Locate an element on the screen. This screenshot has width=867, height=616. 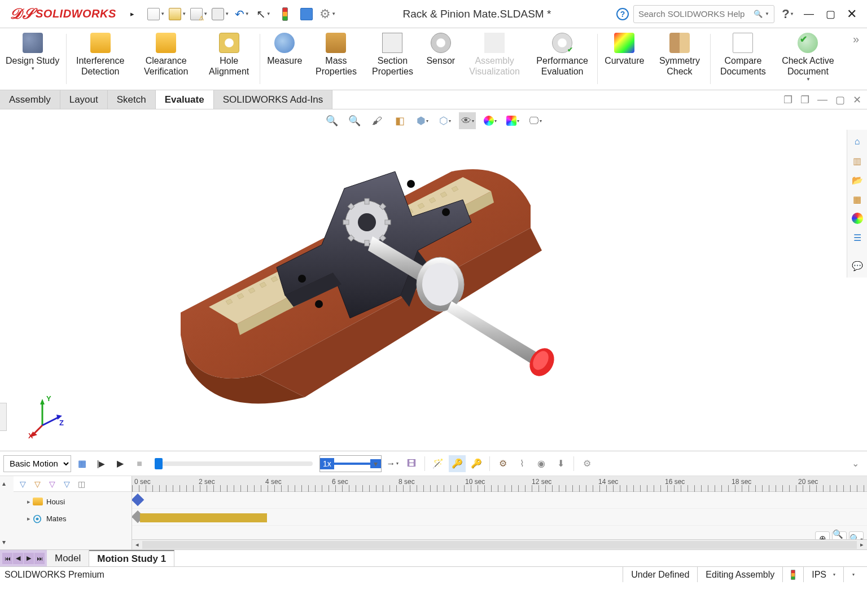
menu-dropdown: ▸ is located at coordinates (133, 14).